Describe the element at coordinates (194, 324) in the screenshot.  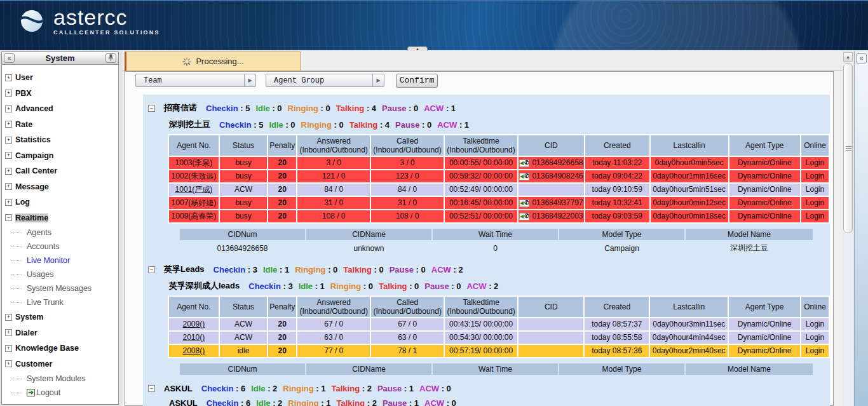
I see `agent-no-cell: 2009()` at that location.